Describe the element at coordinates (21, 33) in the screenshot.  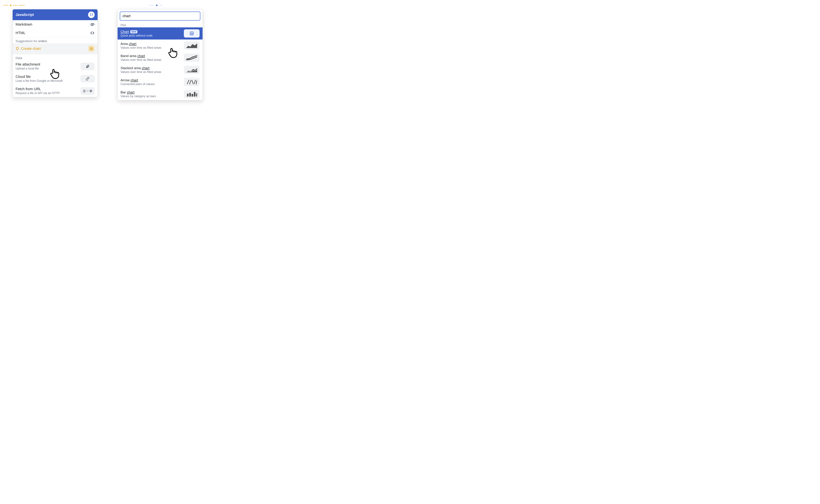
I see `menu-item-label: HTML` at that location.